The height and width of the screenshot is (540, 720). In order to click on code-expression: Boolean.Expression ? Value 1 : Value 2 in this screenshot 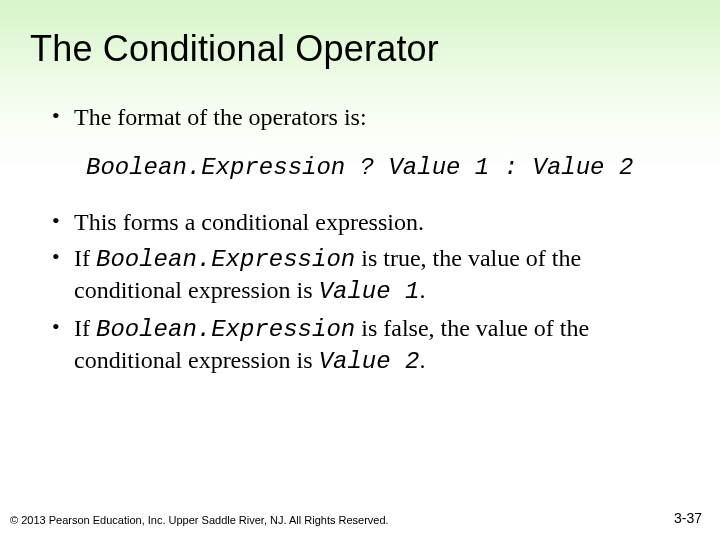, I will do `click(388, 168)`.